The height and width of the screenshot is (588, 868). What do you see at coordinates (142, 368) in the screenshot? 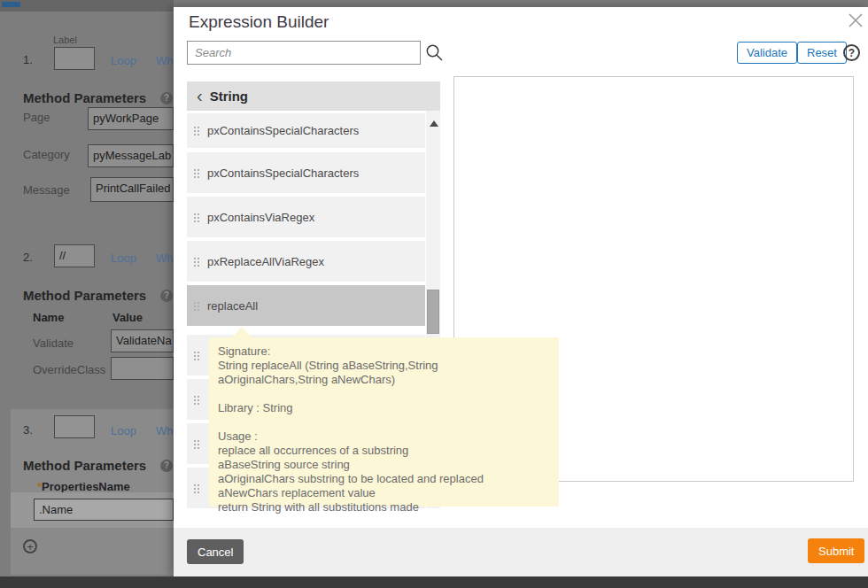
I see `overrideclass-input` at bounding box center [142, 368].